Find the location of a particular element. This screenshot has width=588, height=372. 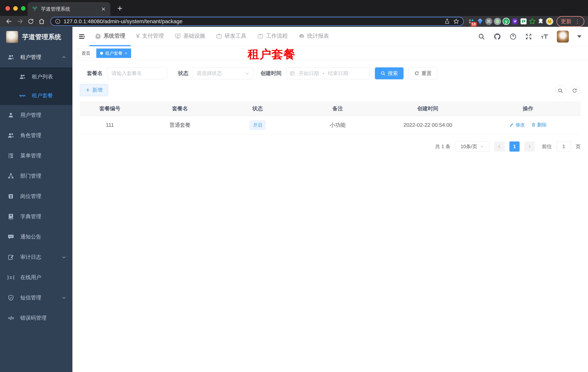

date-start-placeholder: 开始日期 is located at coordinates (309, 73).